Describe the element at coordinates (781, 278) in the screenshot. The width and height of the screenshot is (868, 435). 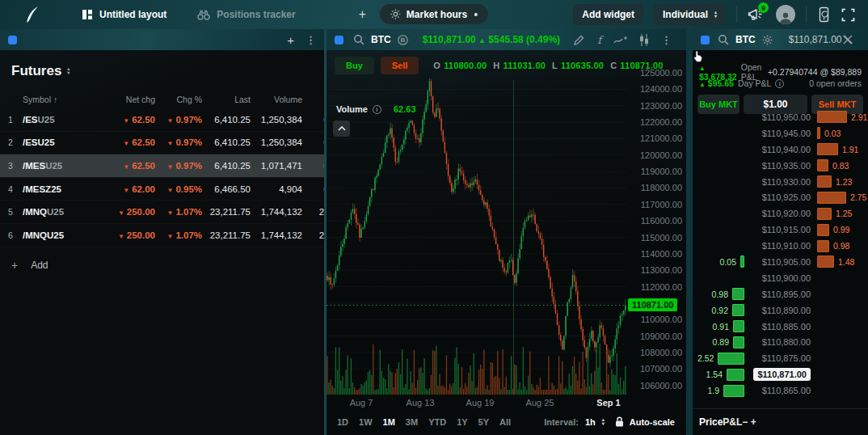
I see `ladder-row: $110,900.00` at that location.